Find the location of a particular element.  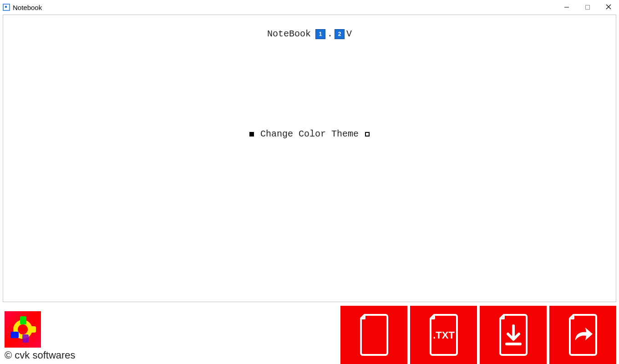

change-theme-label: Change Color Theme is located at coordinates (310, 134).